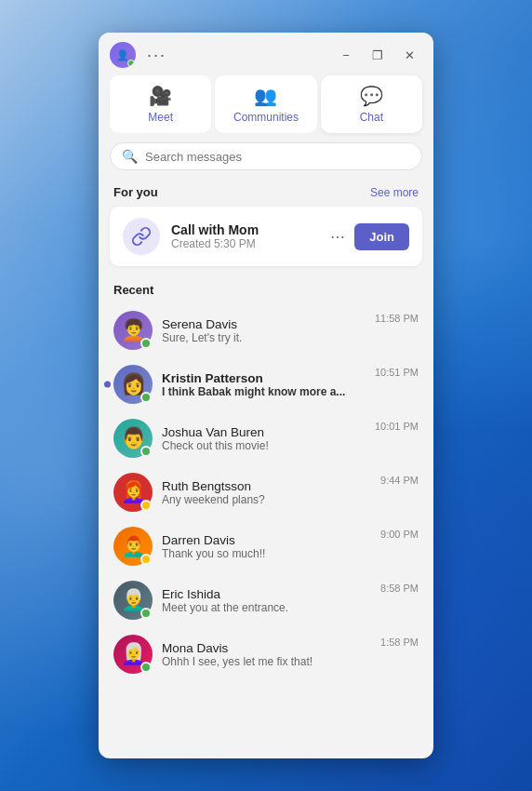 The width and height of the screenshot is (532, 791). Describe the element at coordinates (133, 438) in the screenshot. I see `chat-avatar-wrap: 👨` at that location.